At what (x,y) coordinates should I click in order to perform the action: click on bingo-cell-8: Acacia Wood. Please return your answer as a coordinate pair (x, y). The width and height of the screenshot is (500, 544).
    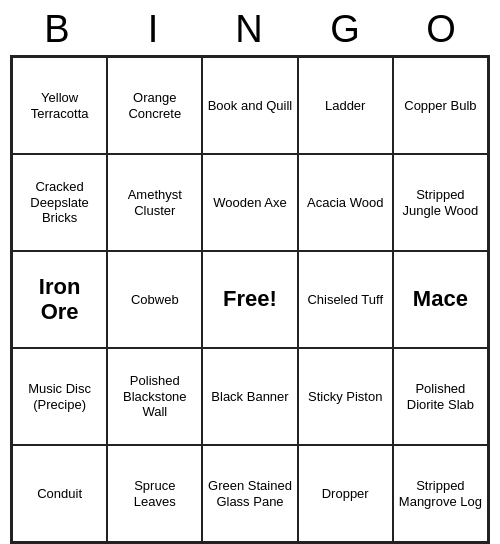
    Looking at the image, I should click on (346, 202).